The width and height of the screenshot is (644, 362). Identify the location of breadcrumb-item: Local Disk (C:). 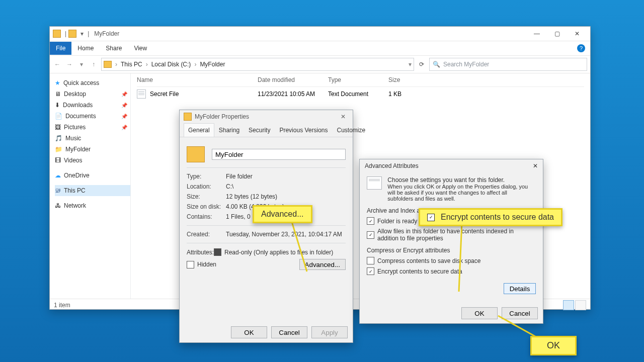
(171, 64).